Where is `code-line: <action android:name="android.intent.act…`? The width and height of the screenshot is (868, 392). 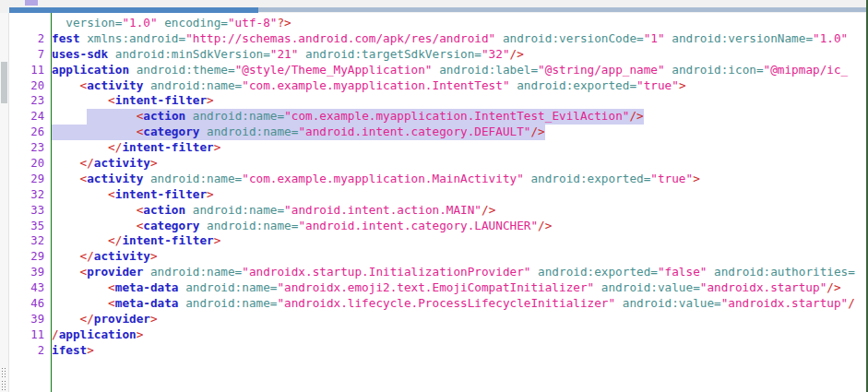
code-line: <action android:name="android.intent.act… is located at coordinates (459, 210).